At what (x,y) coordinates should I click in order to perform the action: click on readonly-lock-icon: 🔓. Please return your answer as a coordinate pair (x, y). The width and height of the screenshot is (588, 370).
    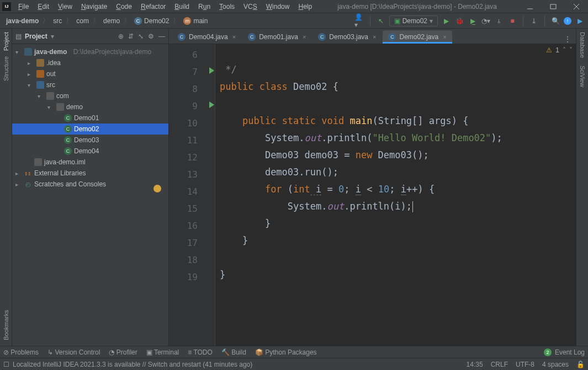
    Looking at the image, I should click on (581, 364).